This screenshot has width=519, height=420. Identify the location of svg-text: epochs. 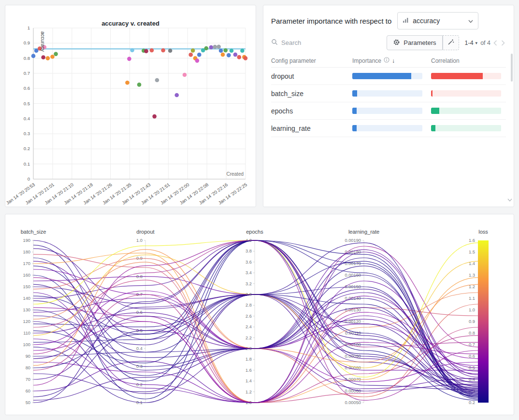
(255, 232).